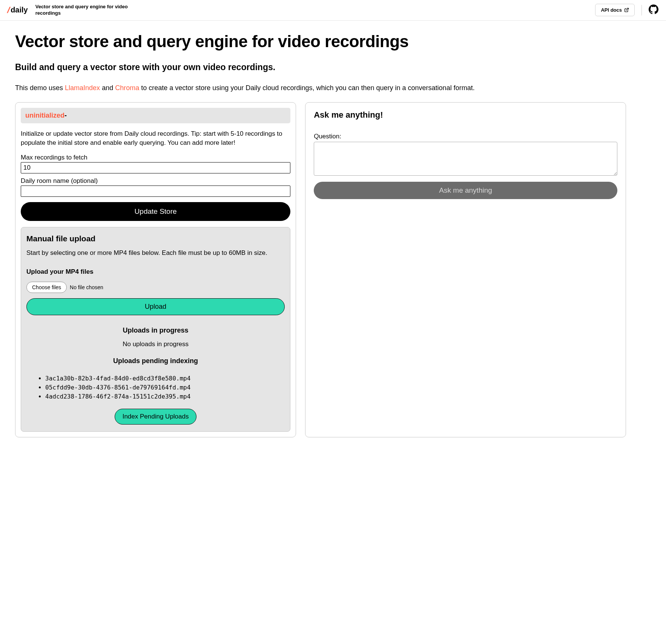 This screenshot has height=644, width=666. I want to click on llamaindex-link: LlamaIndex, so click(82, 88).